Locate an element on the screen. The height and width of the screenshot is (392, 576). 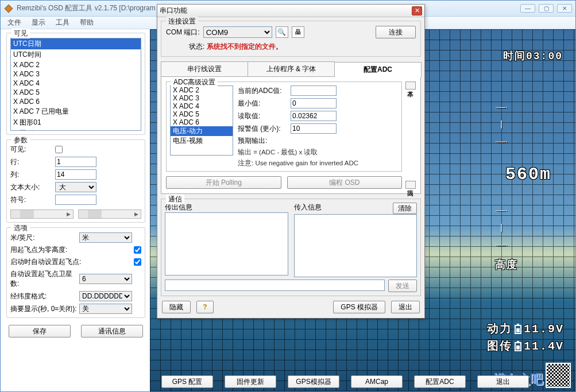
search-icon: 🔍 is located at coordinates (281, 32).